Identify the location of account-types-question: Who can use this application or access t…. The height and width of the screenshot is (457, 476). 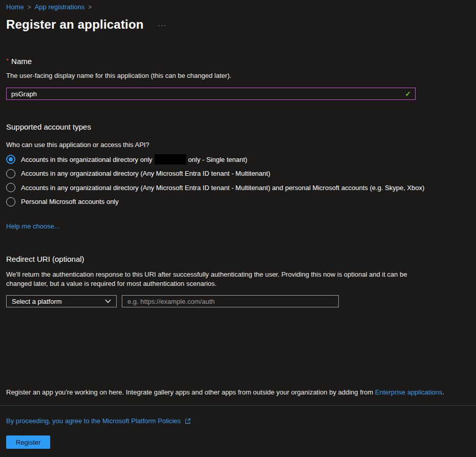
(238, 145).